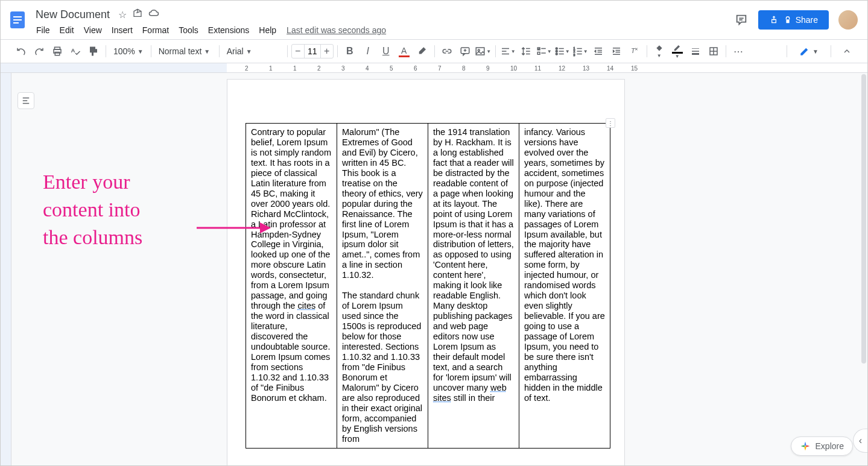 The image size is (868, 466). I want to click on share-button: Share, so click(794, 20).